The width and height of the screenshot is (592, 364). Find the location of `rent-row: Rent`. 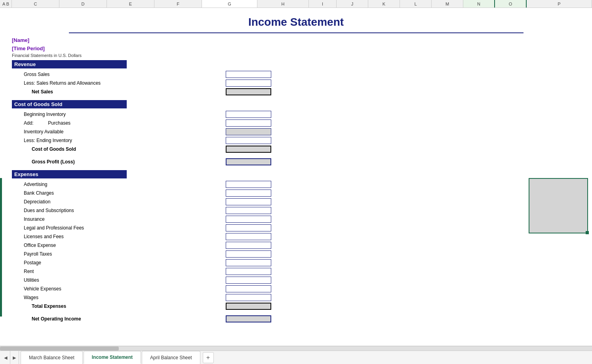

rent-row: Rent is located at coordinates (296, 271).